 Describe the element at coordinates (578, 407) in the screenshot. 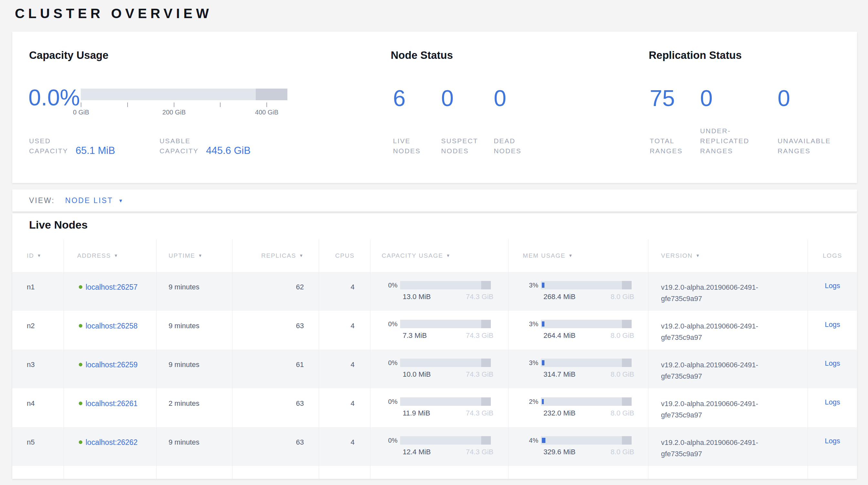

I see `mem-usage-cell: 2% 232.0 MiB8.0 GiB` at that location.